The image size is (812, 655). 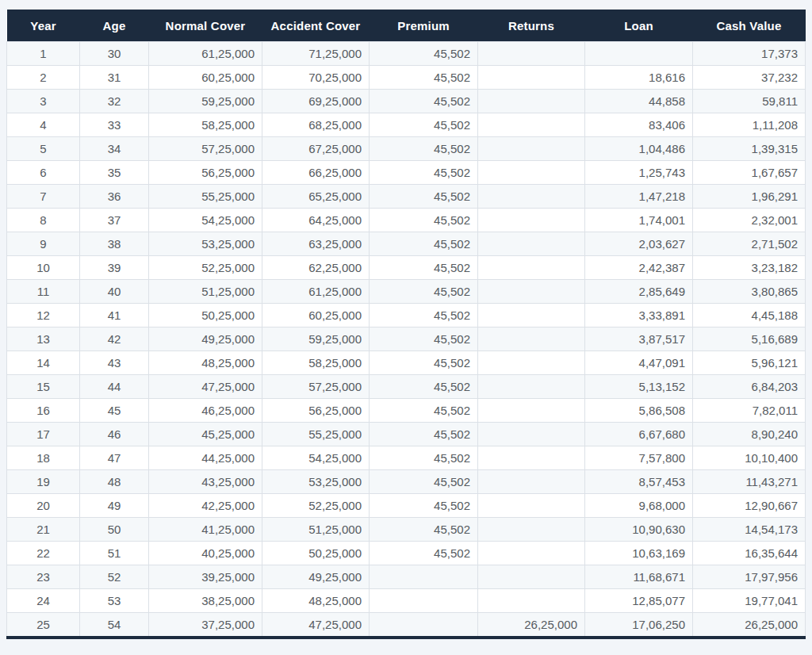 I want to click on cell-age: 50, so click(x=114, y=530).